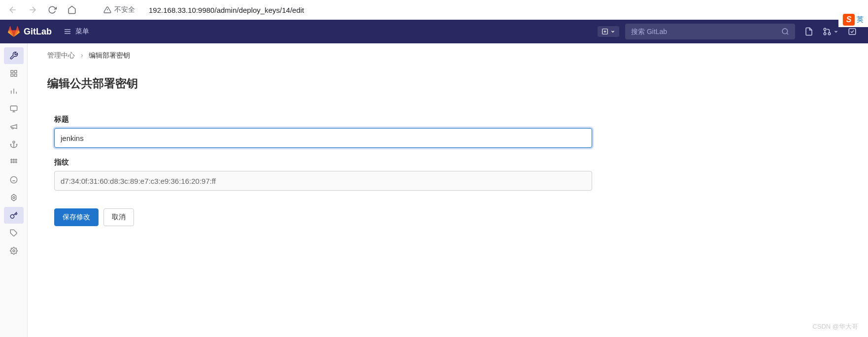 The width and height of the screenshot is (868, 337). What do you see at coordinates (14, 56) in the screenshot?
I see `wrench-icon` at bounding box center [14, 56].